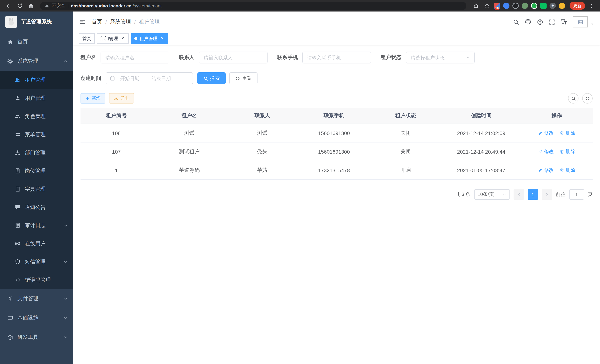 The width and height of the screenshot is (600, 364). I want to click on code-icon, so click(18, 280).